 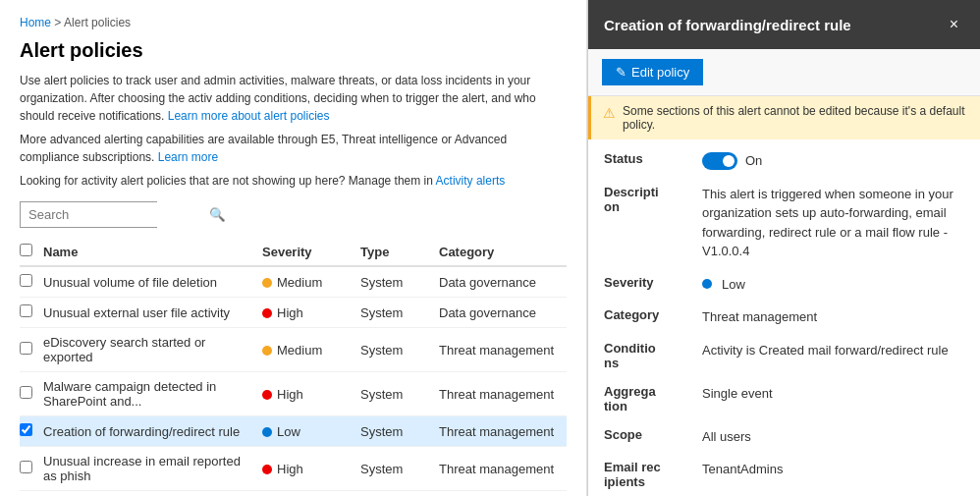 I want to click on table-row: Unusual volume of file deletion Medium S…, so click(x=293, y=282).